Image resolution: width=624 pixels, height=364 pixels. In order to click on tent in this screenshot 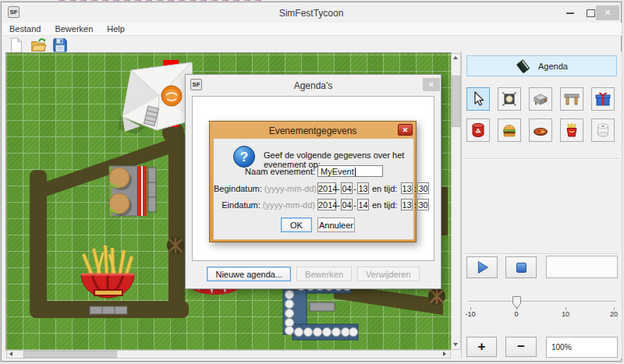, I will do `click(156, 98)`.